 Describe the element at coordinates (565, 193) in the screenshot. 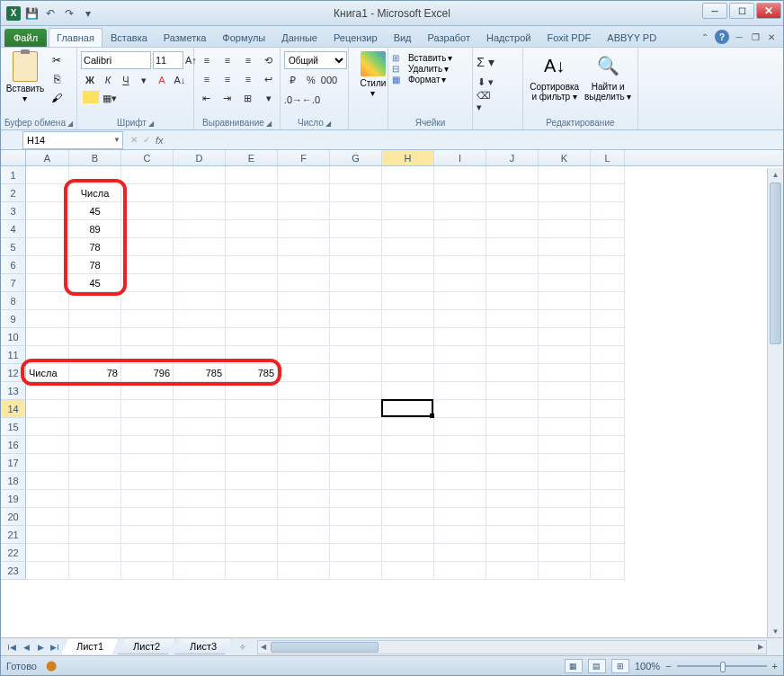

I see `cell-K2` at that location.